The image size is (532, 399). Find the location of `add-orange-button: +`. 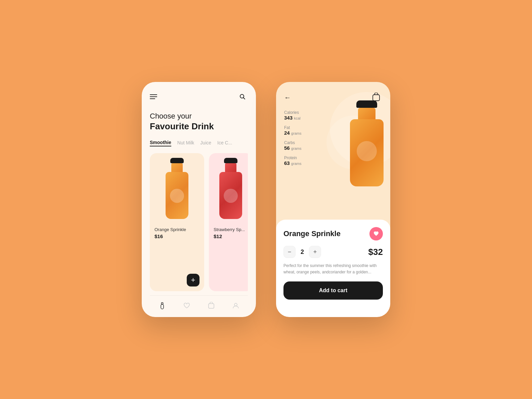

add-orange-button: + is located at coordinates (193, 280).